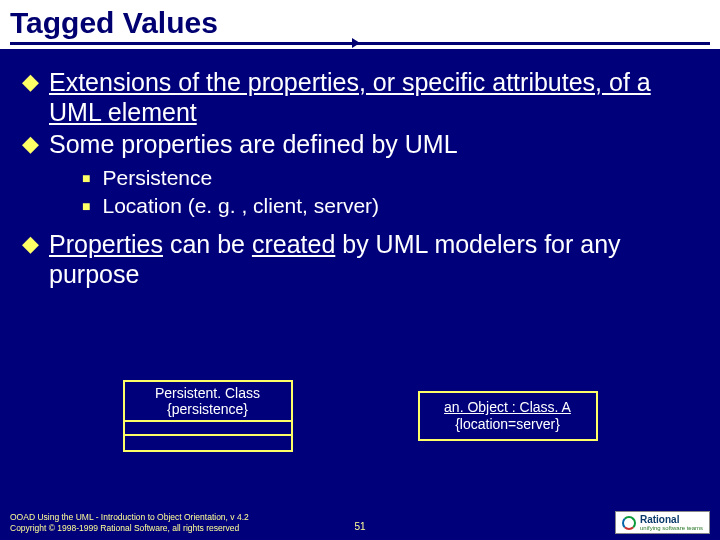  I want to click on class-name-compartment: Persistent. Class {persistence}, so click(208, 402).